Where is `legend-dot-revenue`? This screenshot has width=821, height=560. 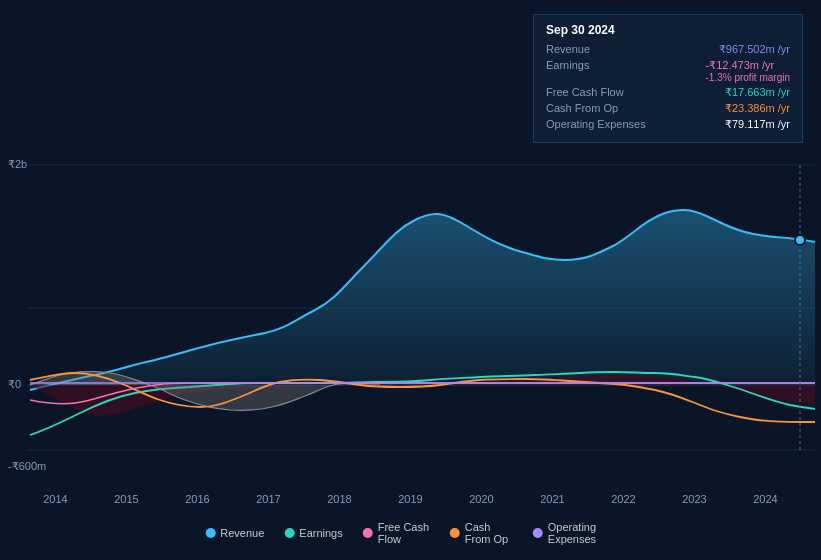
legend-dot-revenue is located at coordinates (210, 533).